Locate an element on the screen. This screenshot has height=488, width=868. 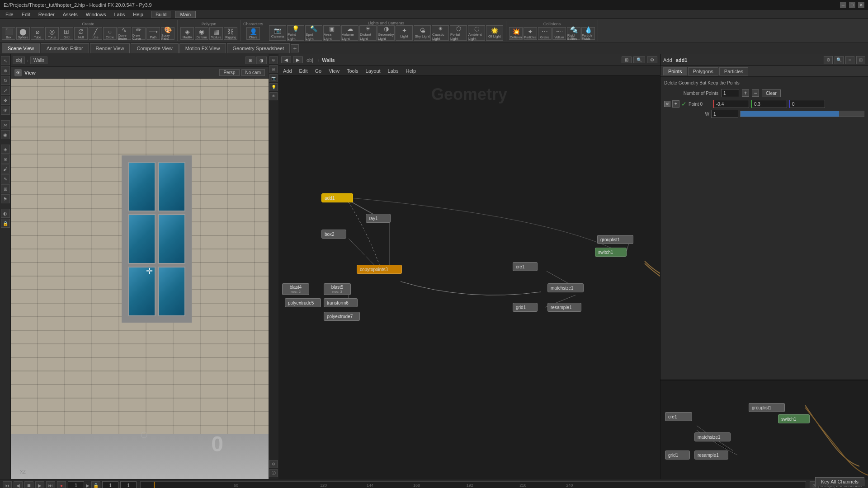
point-z-input is located at coordinates (807, 104).